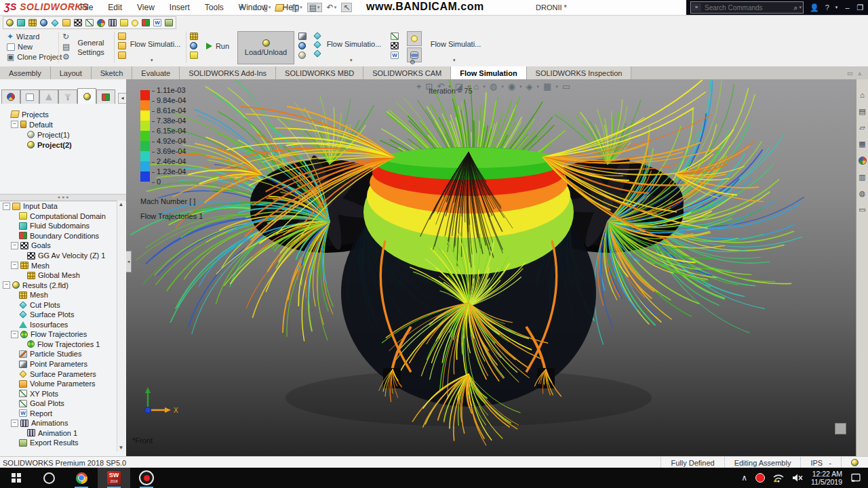 The width and height of the screenshot is (868, 488). What do you see at coordinates (407, 73) in the screenshot?
I see `tab-solidworks-cam: SOLIDWORKS CAM` at bounding box center [407, 73].